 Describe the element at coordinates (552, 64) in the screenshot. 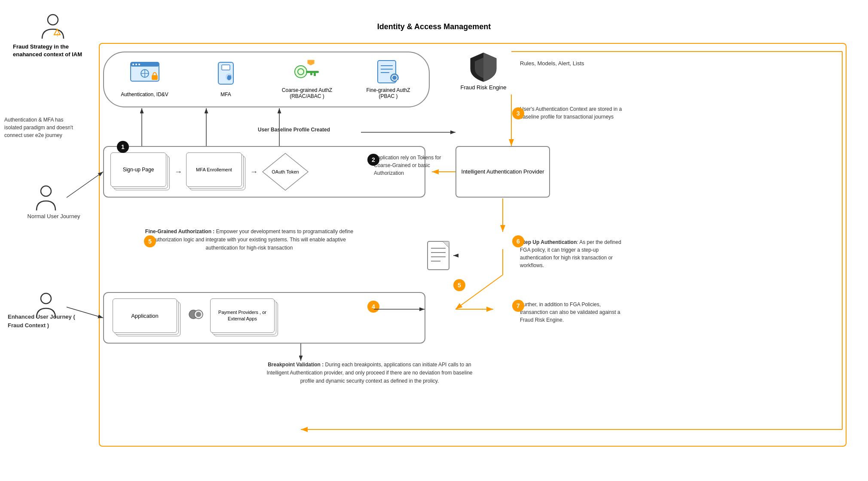

I see `rules-label: Rules, Models, Alert, Lists` at that location.